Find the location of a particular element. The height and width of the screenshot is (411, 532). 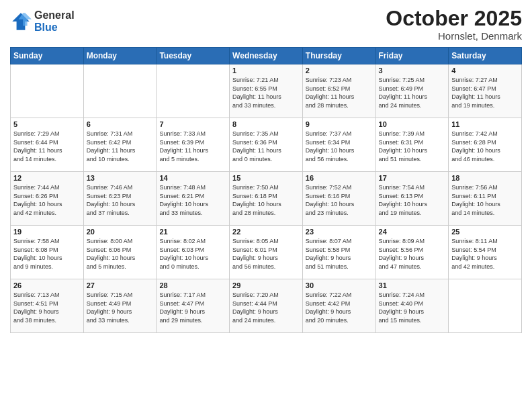

header: General Blue October 2025 Hornslet, Denm… is located at coordinates (266, 24).